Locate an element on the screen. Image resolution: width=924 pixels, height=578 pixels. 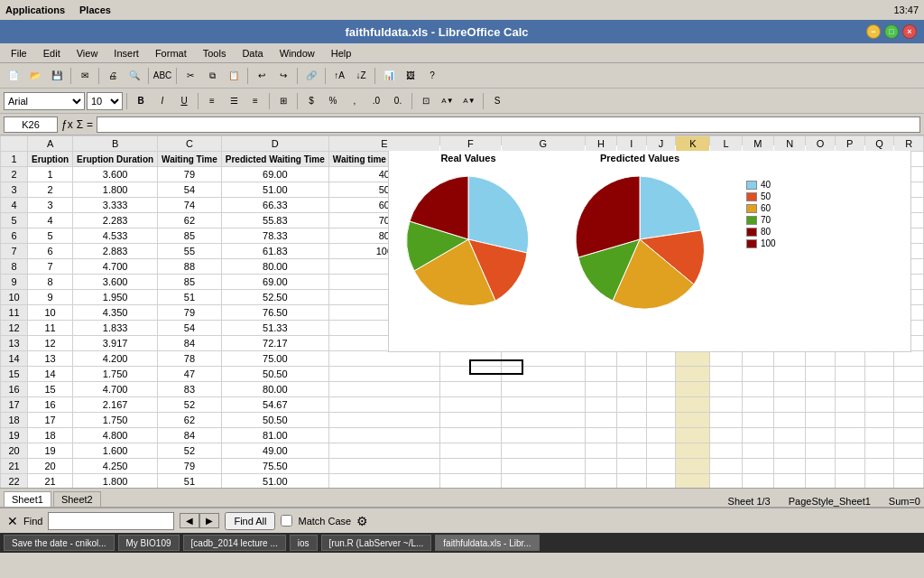
hyperlink-button: 🔗 is located at coordinates (311, 76).